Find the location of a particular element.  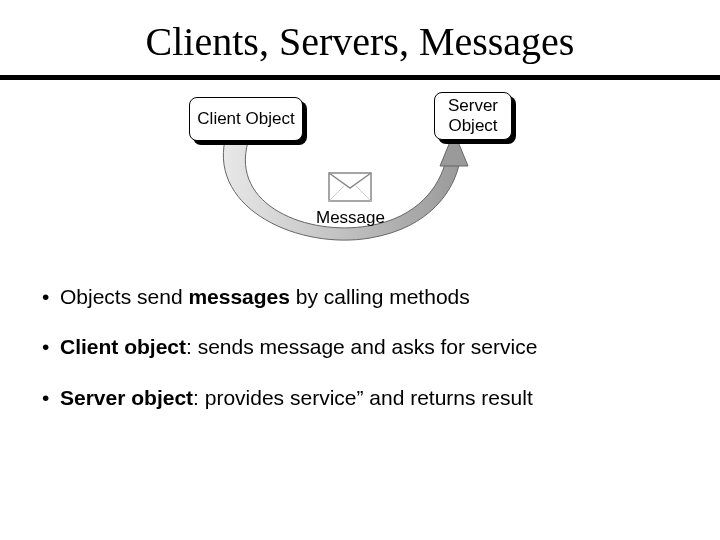

slide-title: Clients, Servers, Messages is located at coordinates (360, 38).